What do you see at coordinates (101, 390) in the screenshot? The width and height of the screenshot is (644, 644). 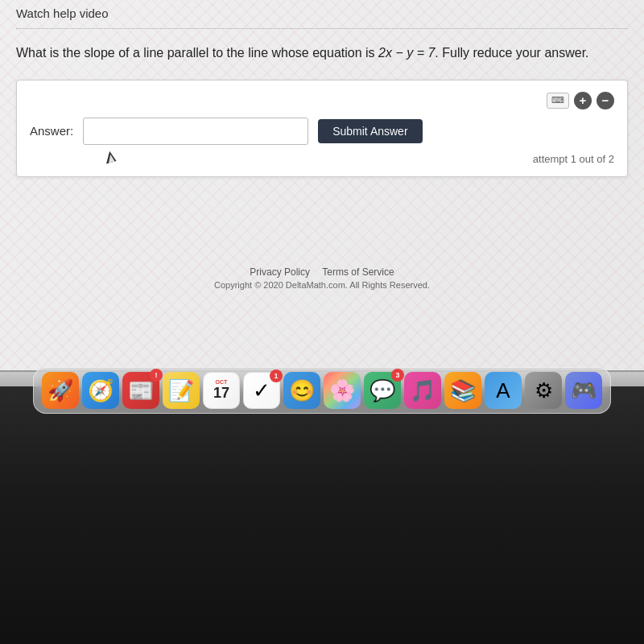 I see `dock-icon-safari: 🧭` at bounding box center [101, 390].